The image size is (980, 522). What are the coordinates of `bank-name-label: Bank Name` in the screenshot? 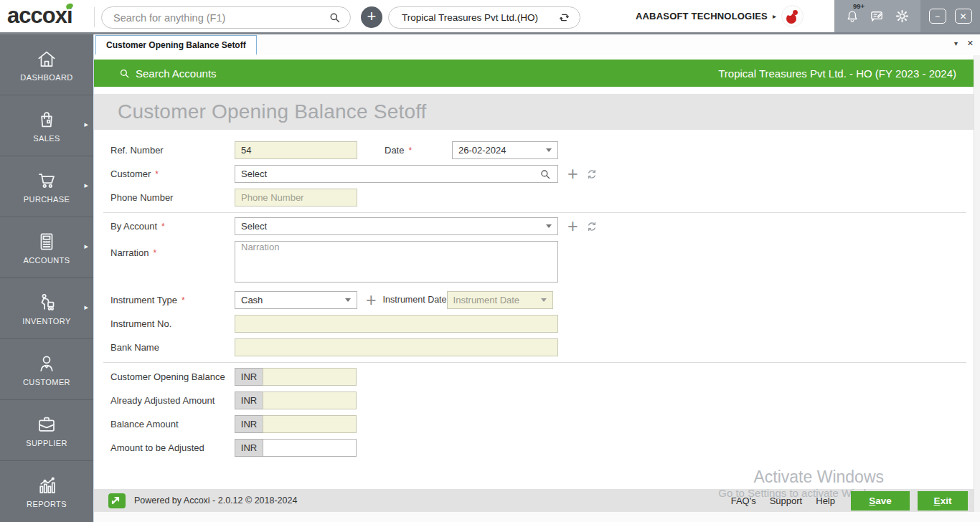 It's located at (172, 346).